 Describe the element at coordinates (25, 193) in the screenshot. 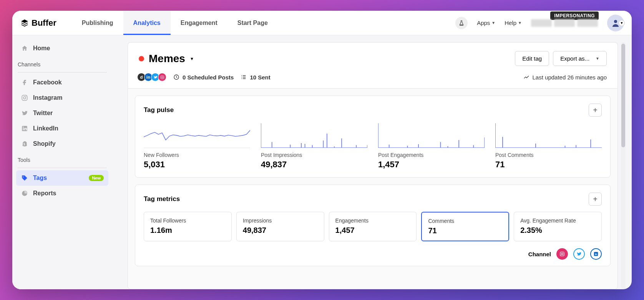

I see `reports-icon` at that location.